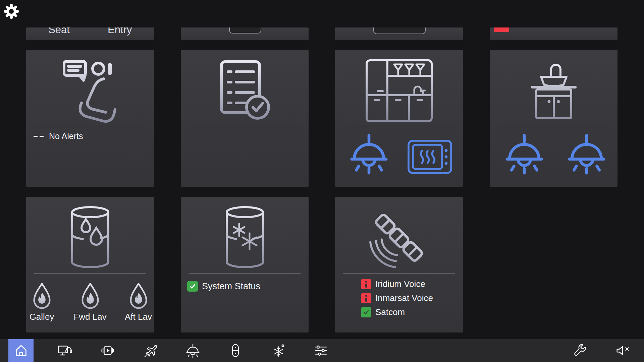  I want to click on waste-status-text: System Status, so click(231, 286).